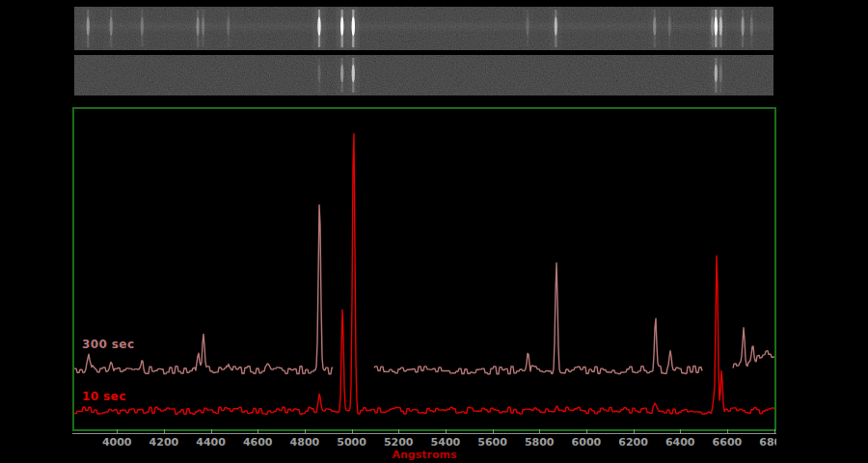  What do you see at coordinates (633, 442) in the screenshot?
I see `x-axis-tick-label: 6200` at bounding box center [633, 442].